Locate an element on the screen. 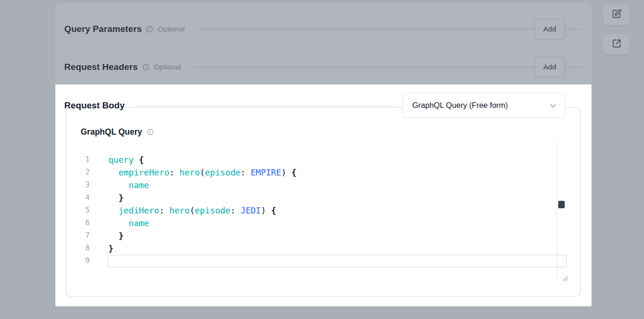  query-parameters-title: Query Parameters is located at coordinates (103, 29).